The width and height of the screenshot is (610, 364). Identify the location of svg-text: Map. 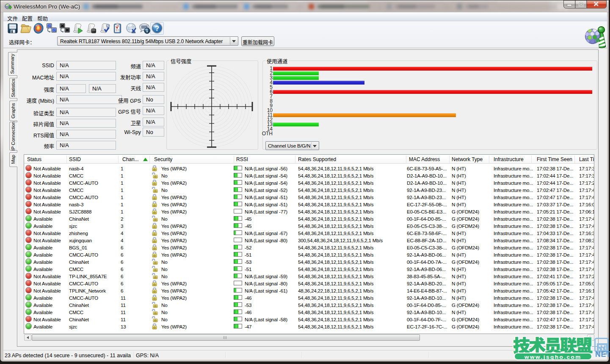
(13, 159).